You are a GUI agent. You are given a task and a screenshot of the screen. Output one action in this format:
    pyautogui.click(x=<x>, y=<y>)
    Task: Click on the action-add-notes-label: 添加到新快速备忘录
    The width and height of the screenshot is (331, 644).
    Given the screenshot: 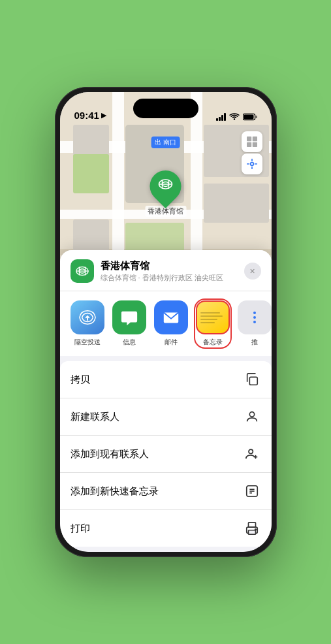 What is the action you would take?
    pyautogui.click(x=157, y=491)
    